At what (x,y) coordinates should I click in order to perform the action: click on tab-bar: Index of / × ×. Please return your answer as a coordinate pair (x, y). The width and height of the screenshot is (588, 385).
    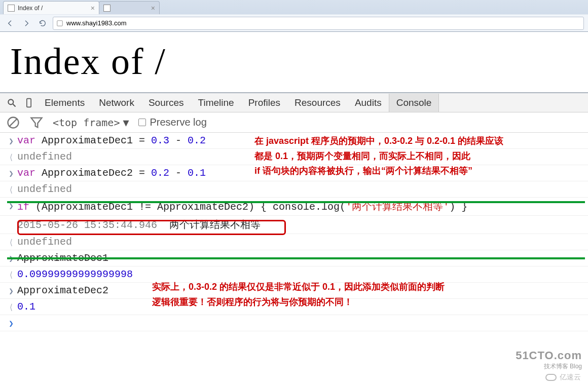
    Looking at the image, I should click on (294, 7).